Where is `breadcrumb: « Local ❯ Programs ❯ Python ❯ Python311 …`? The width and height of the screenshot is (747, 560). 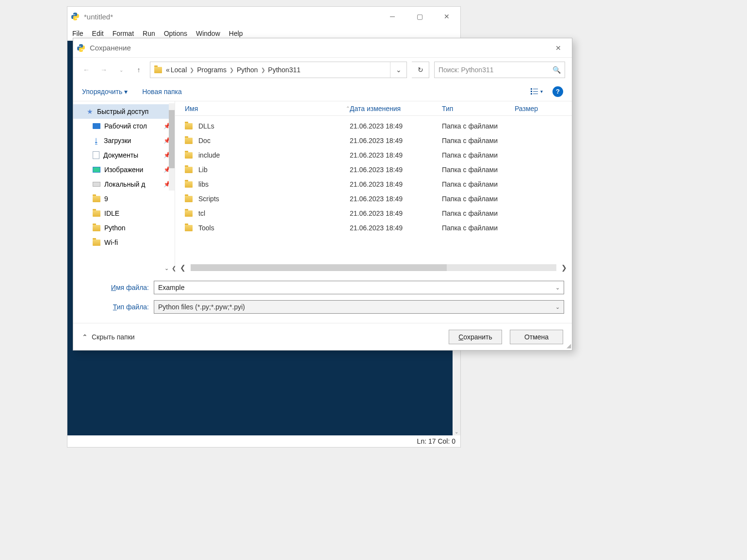 breadcrumb: « Local ❯ Programs ❯ Python ❯ Python311 … is located at coordinates (278, 70).